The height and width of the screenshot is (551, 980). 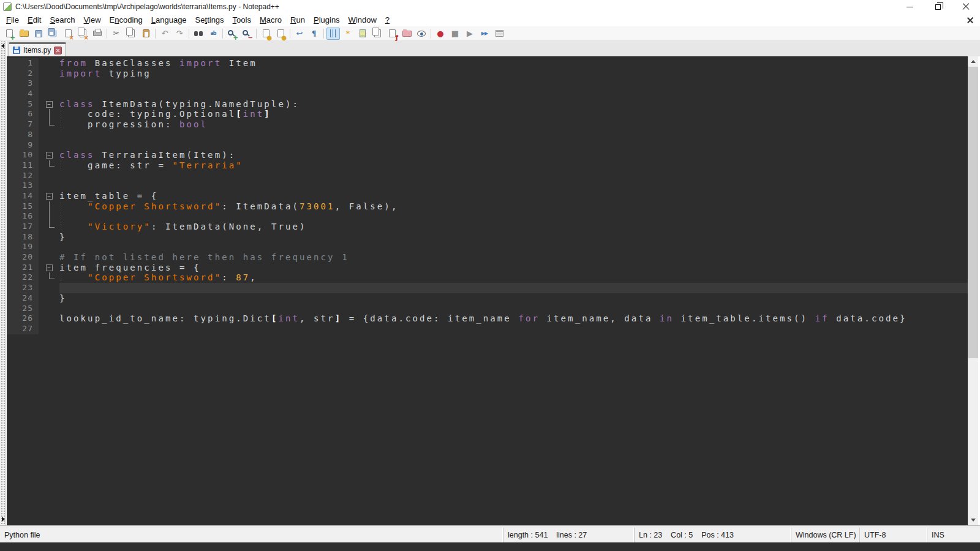 What do you see at coordinates (12, 20) in the screenshot?
I see `menu-item-file: File` at bounding box center [12, 20].